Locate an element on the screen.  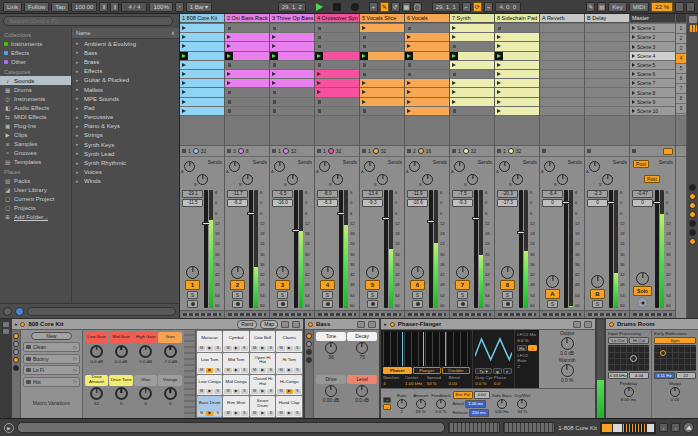
category-item: ▶ Clips is located at coordinates (36, 134).